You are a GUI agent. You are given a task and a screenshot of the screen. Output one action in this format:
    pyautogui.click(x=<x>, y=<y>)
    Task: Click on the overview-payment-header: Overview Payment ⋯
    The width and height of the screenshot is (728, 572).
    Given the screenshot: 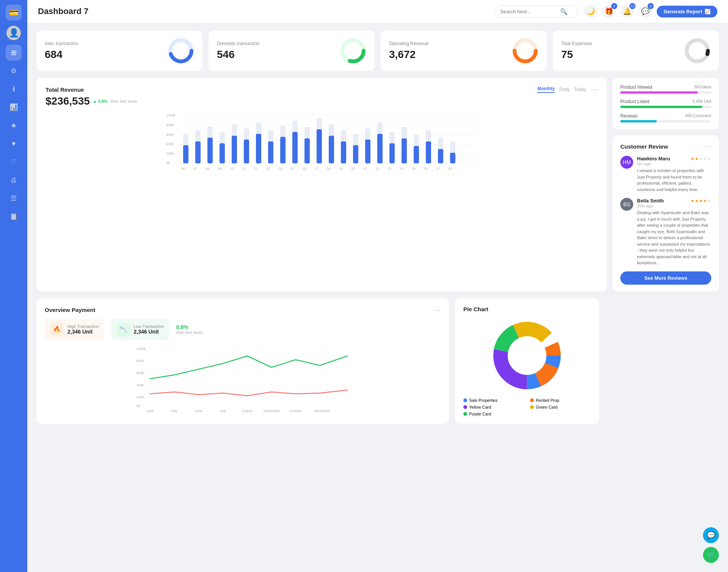 What is the action you would take?
    pyautogui.click(x=243, y=310)
    